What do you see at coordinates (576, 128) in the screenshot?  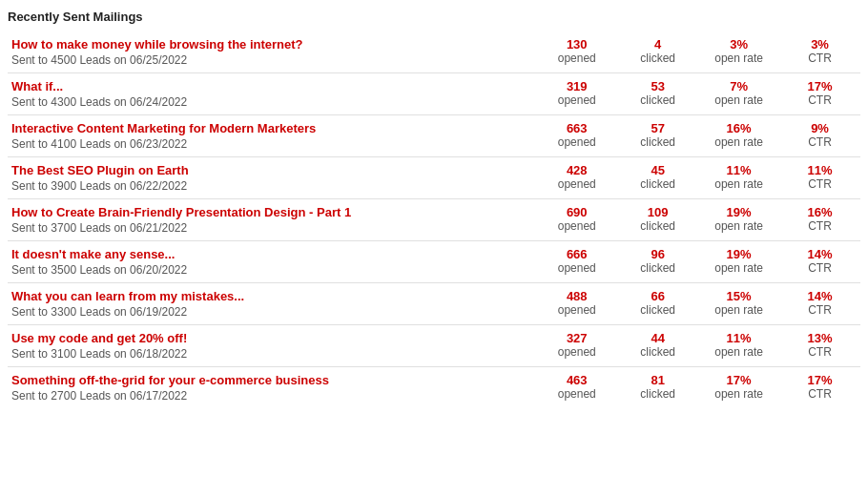 I see `opened-number: 663` at bounding box center [576, 128].